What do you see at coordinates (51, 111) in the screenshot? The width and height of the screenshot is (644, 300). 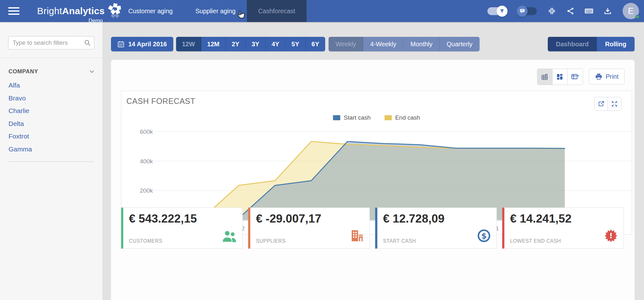 I see `list-item: Charlie` at bounding box center [51, 111].